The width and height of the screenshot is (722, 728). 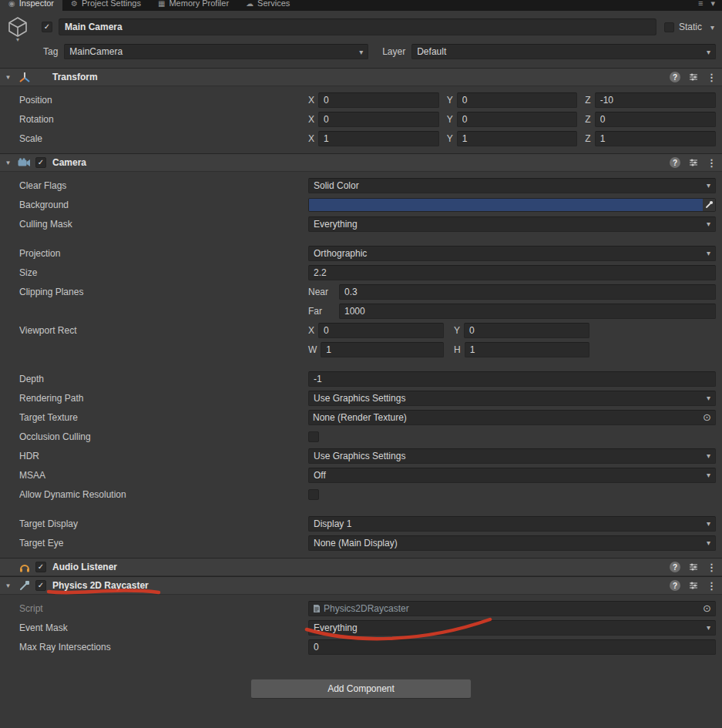 What do you see at coordinates (512, 398) in the screenshot?
I see `rendering-path-dropdown: Use Graphics Settings ▾` at bounding box center [512, 398].